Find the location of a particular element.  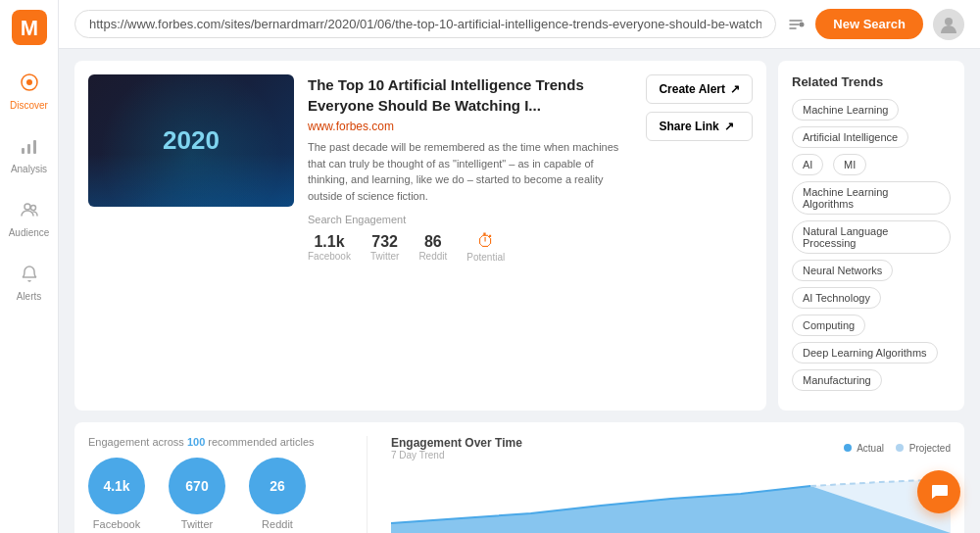

legend-projected-dot is located at coordinates (900, 448).